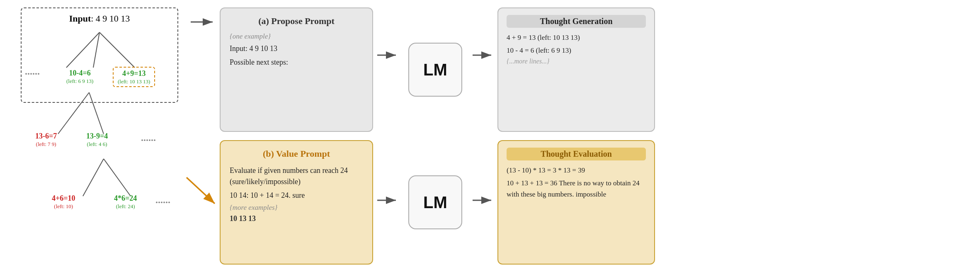  What do you see at coordinates (99, 19) in the screenshot?
I see `input-label: Input: 4 9 10 13` at bounding box center [99, 19].